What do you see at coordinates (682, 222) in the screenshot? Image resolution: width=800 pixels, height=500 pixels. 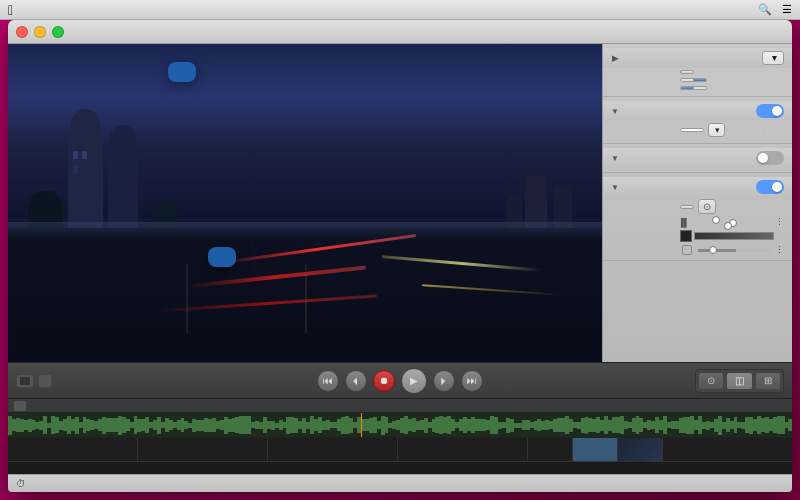 I see `color-slider-label: ▐▌` at bounding box center [682, 222].